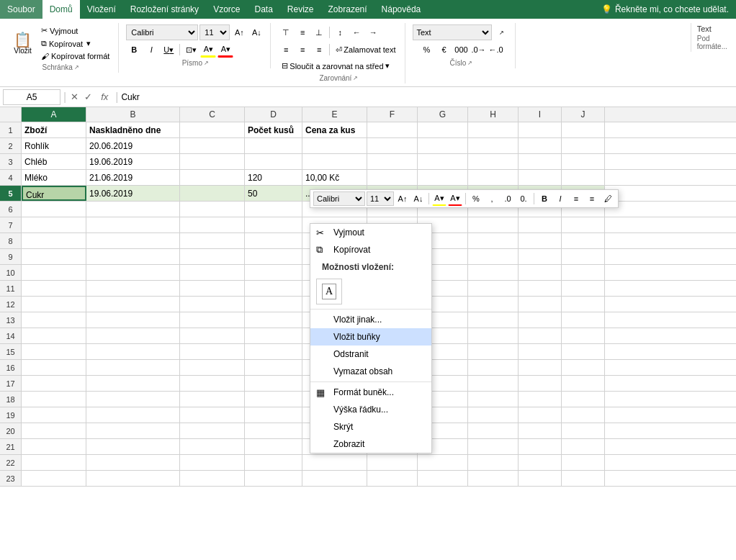 This screenshot has width=736, height=560. What do you see at coordinates (274, 272) in the screenshot?
I see `cell-D10` at bounding box center [274, 272].